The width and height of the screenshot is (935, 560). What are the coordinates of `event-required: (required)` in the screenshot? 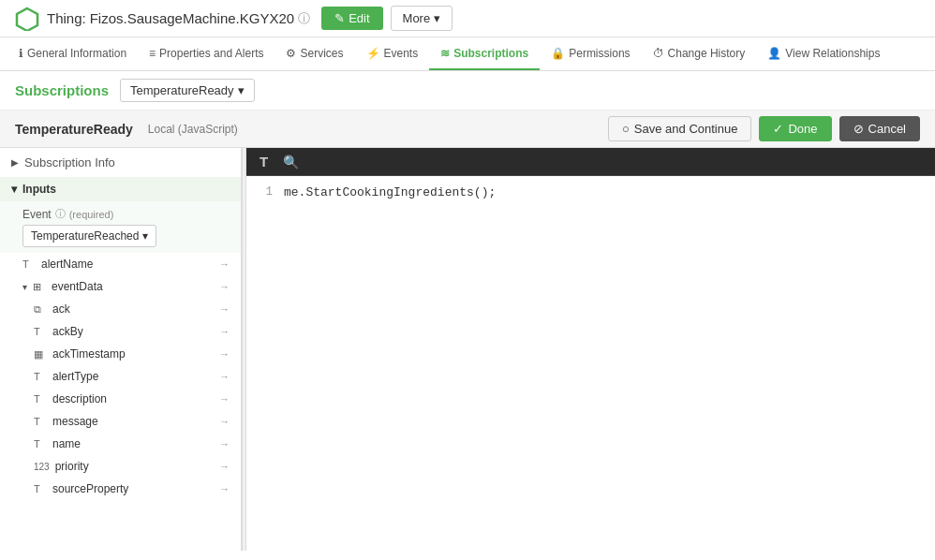 It's located at (92, 214).